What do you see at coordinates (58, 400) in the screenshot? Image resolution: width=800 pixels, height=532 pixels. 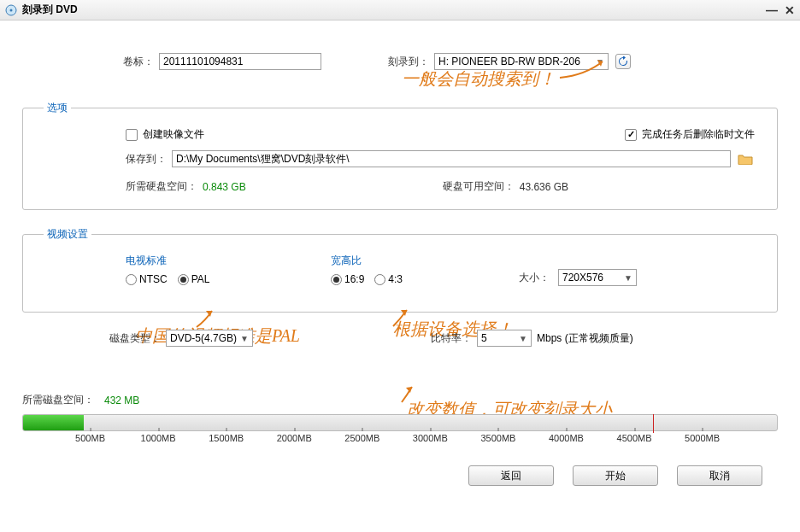 I see `required-space-label: 所需磁盘空间：` at bounding box center [58, 400].